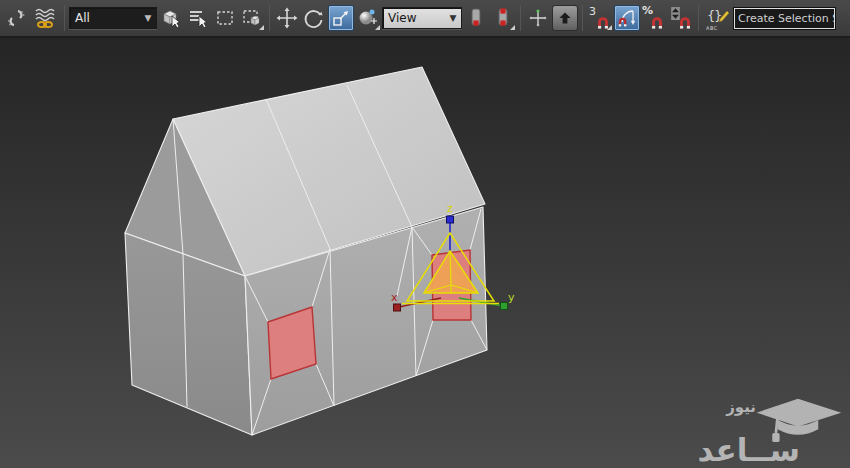  What do you see at coordinates (450, 208) in the screenshot?
I see `axis-z-label: z` at bounding box center [450, 208].